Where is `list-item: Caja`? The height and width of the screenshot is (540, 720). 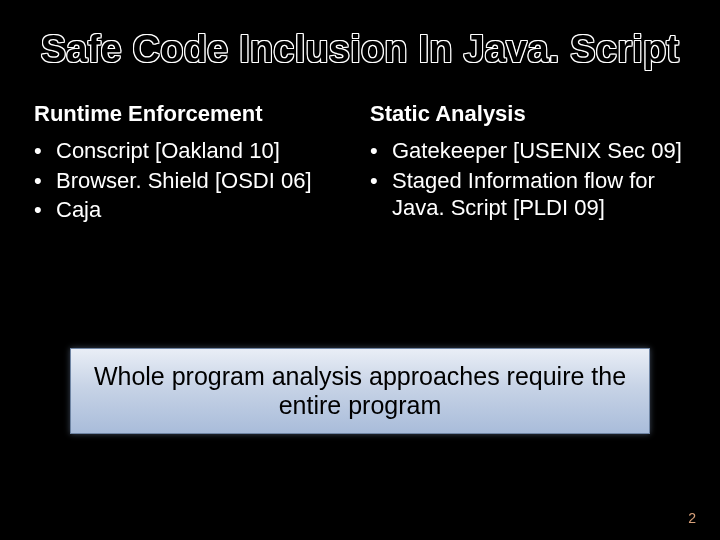 list-item: Caja is located at coordinates (192, 210).